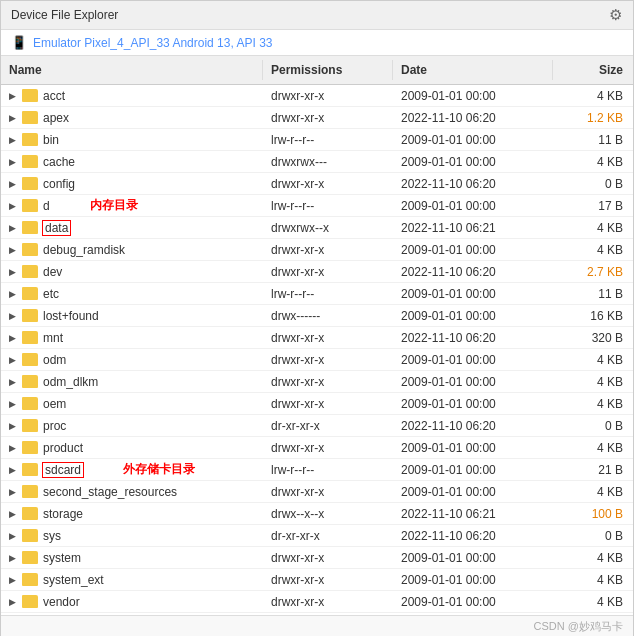  I want to click on size-cell: 0 B, so click(593, 536).